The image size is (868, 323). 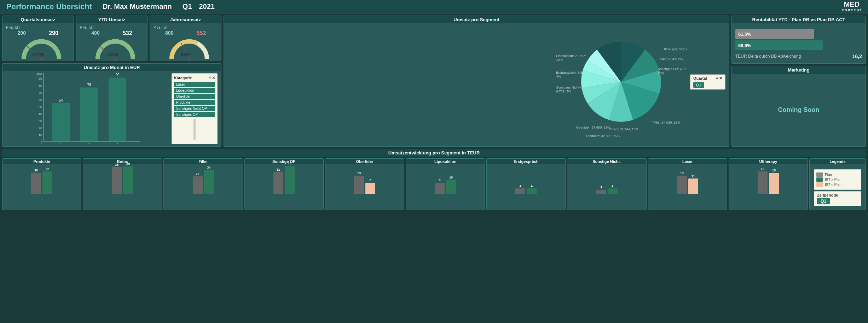 What do you see at coordinates (198, 183) in the screenshot?
I see `mini-bar-filler-plan: 25` at bounding box center [198, 183].